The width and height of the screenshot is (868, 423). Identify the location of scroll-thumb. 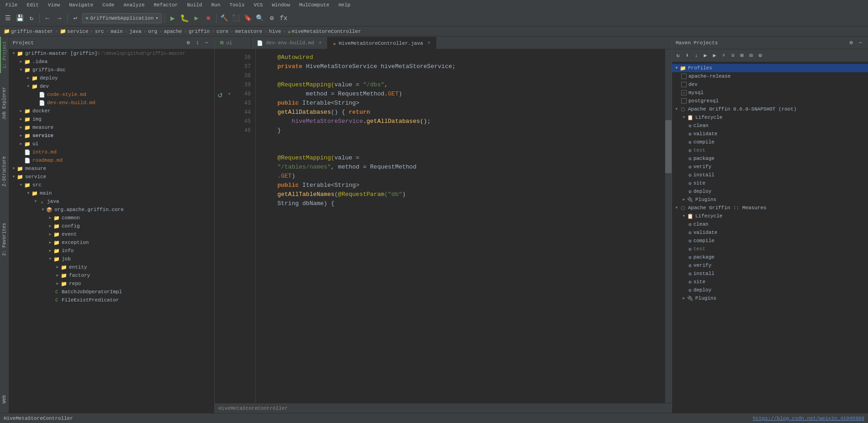
(668, 147).